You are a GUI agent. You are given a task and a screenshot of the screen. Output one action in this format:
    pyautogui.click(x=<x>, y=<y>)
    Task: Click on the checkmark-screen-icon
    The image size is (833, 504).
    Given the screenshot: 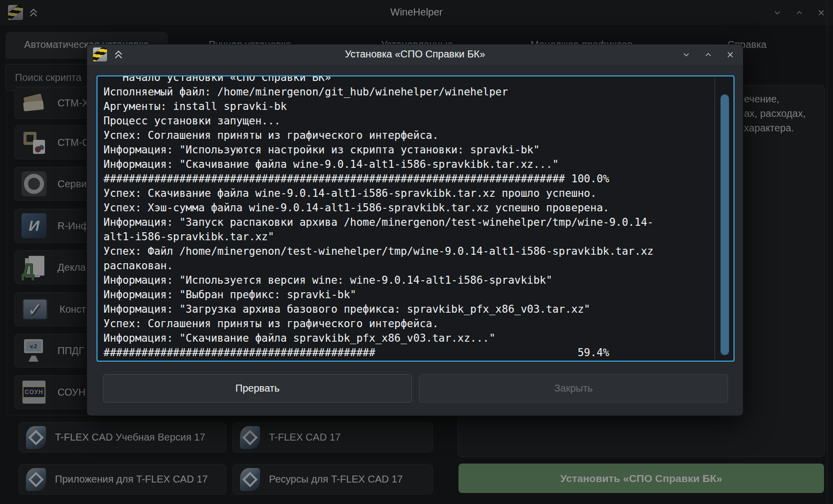 What is the action you would take?
    pyautogui.click(x=35, y=309)
    